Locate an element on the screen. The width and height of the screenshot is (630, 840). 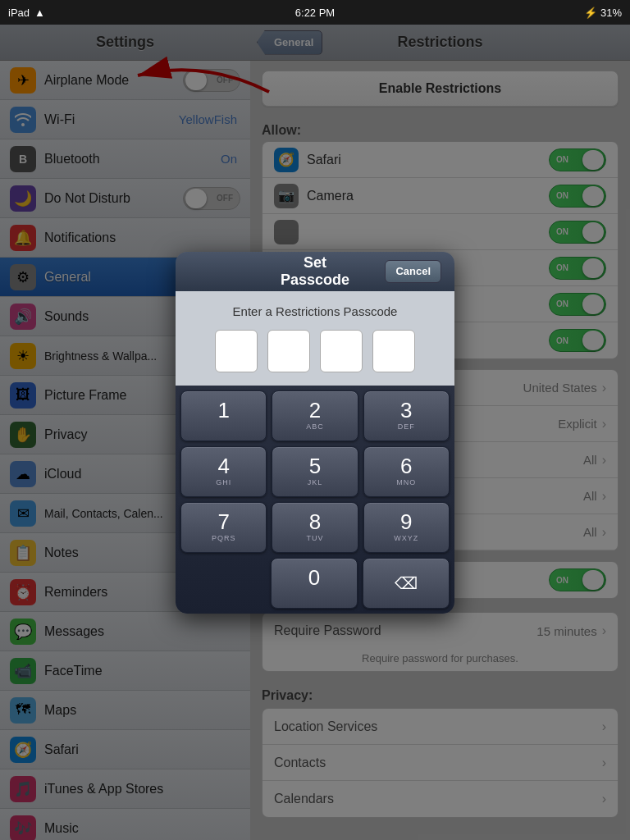
key-5: 5 JKL is located at coordinates (315, 472).